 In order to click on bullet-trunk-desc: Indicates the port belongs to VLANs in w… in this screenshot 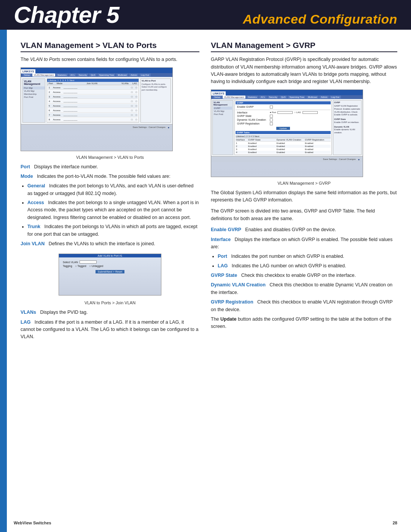, I will do `click(113, 230)`.